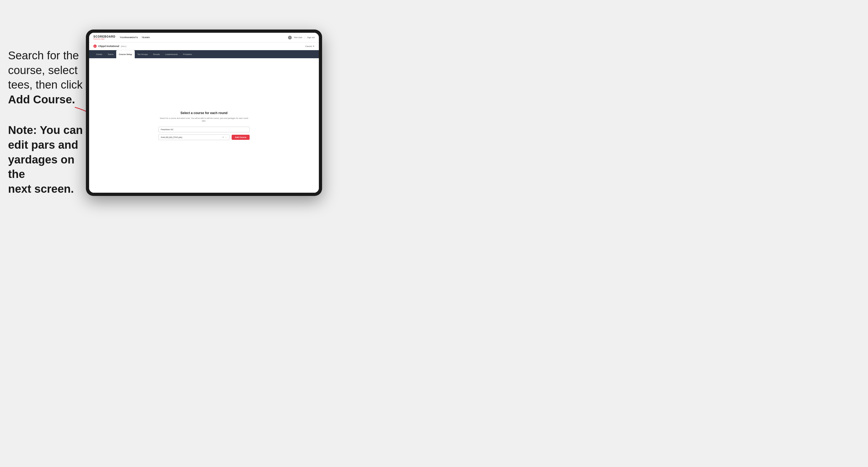  I want to click on add-course-button: Add Course, so click(241, 137).